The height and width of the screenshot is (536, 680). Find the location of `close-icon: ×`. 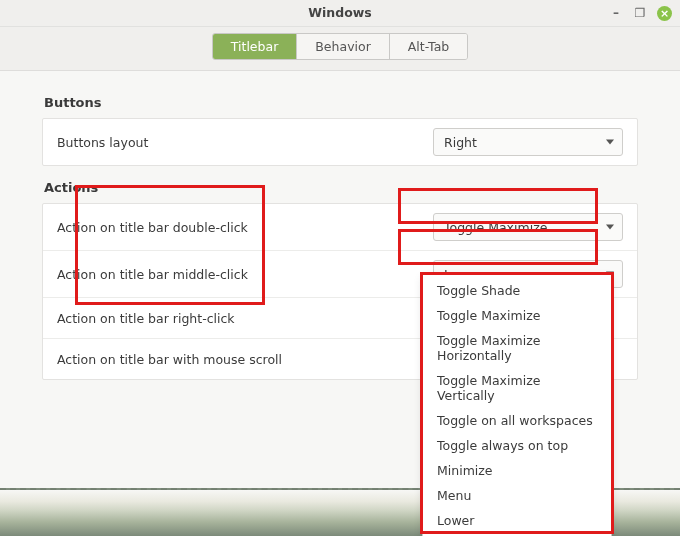

close-icon: × is located at coordinates (664, 14).